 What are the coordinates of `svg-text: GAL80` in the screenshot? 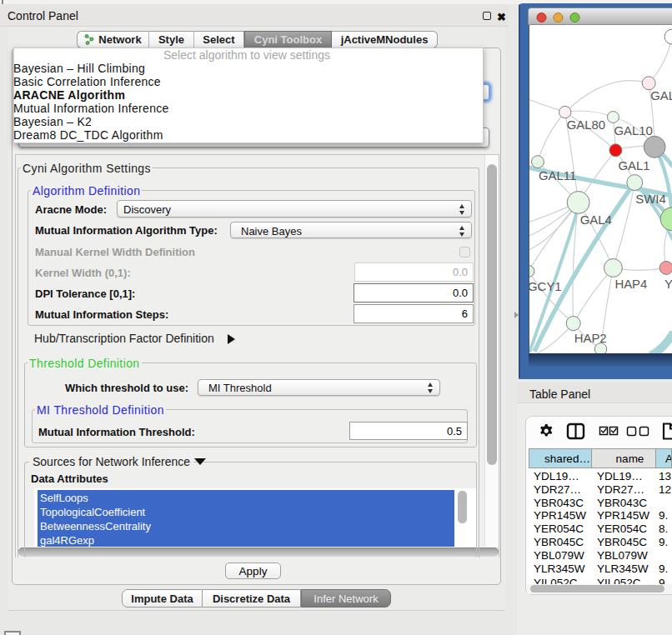 It's located at (586, 125).